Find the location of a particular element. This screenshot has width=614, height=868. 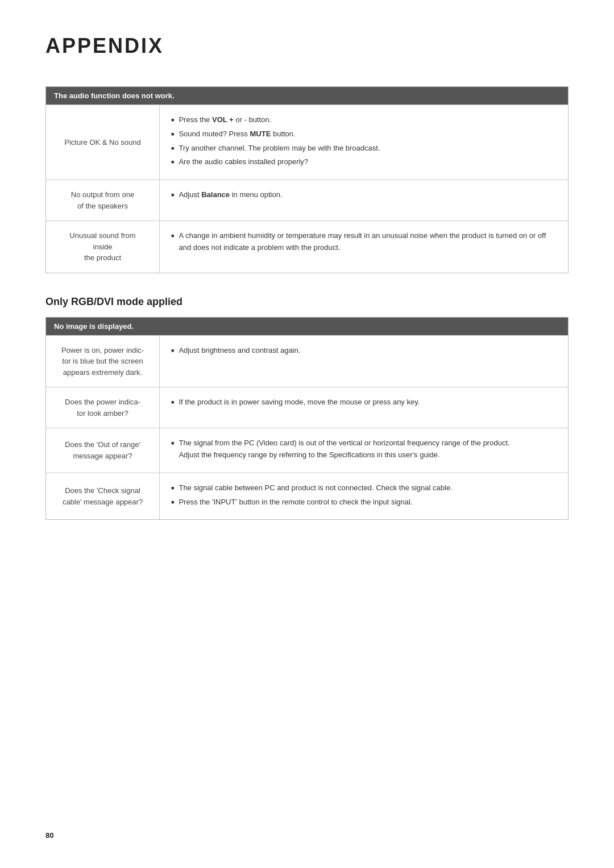

table-row: Unusual sound frominsidethe product A ch… is located at coordinates (307, 247).